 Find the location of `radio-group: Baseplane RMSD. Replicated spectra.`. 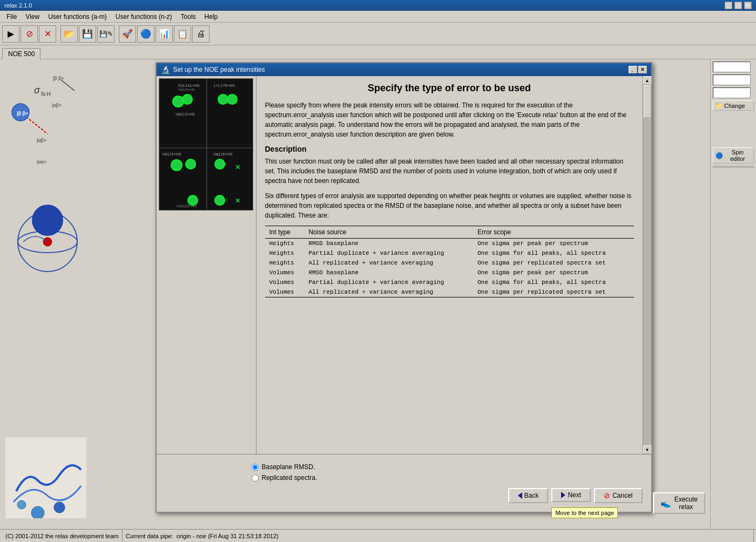

radio-group: Baseplane RMSD. Replicated spectra. is located at coordinates (404, 473).